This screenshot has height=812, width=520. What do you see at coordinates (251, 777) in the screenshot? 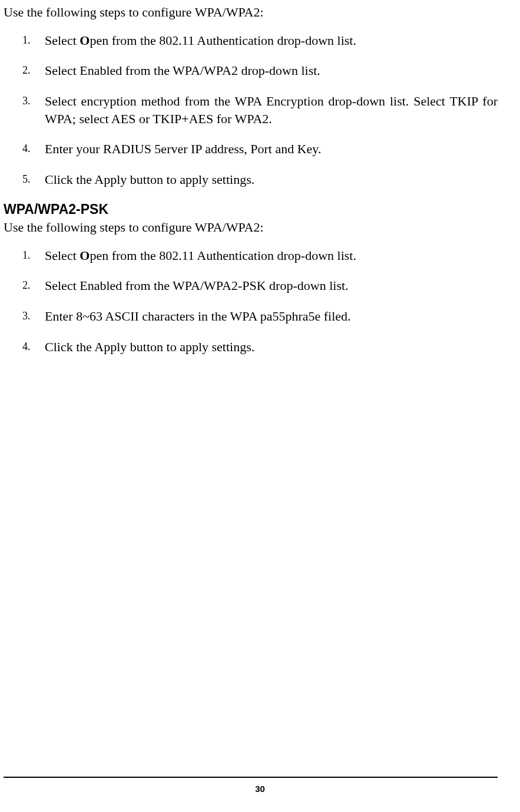
I see `footer-rule` at bounding box center [251, 777].